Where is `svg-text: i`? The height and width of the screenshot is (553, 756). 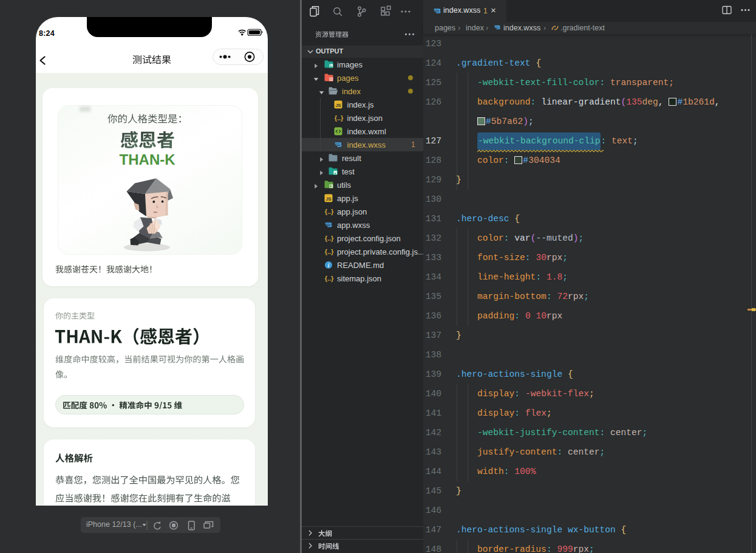 svg-text: i is located at coordinates (329, 266).